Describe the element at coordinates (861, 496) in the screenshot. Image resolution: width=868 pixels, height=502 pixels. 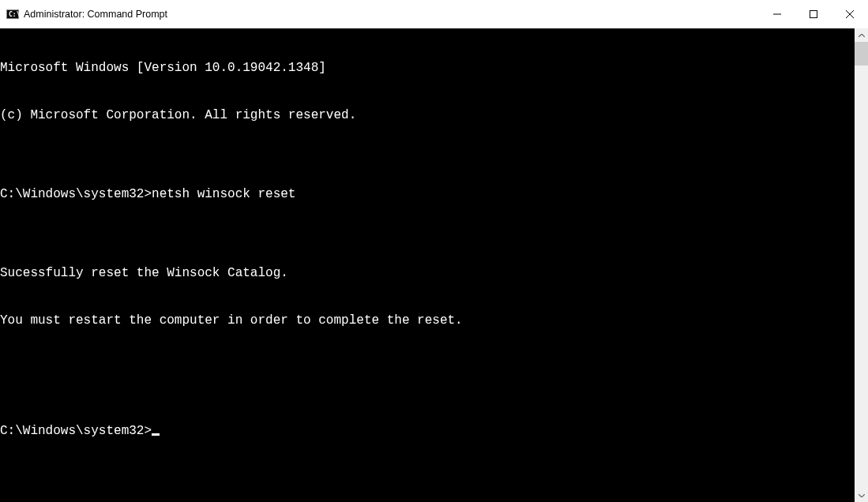
I see `scroll-down-button` at that location.